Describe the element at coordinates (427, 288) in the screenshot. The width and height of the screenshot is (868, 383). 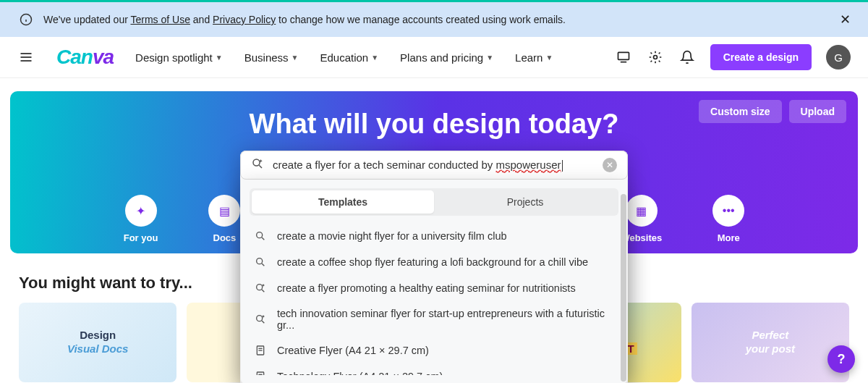
I see `suggestion-text: create a flyer promoting a healthy eatin…` at that location.